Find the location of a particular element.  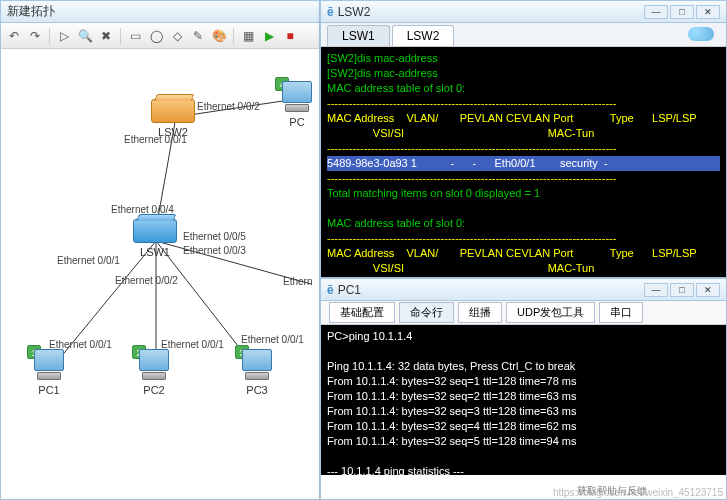

device-pc3: 3 PC3 is located at coordinates (257, 372).